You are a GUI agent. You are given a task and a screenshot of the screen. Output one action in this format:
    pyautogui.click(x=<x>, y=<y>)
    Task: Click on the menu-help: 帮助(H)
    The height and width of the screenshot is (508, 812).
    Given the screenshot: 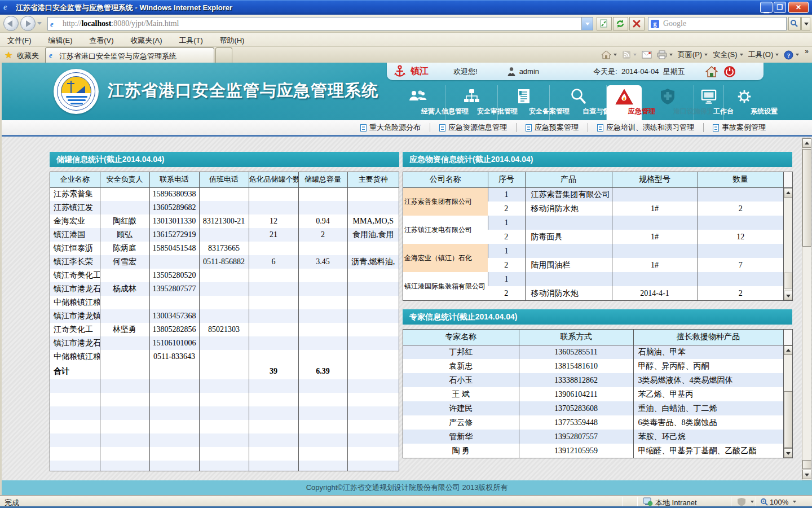 What is the action you would take?
    pyautogui.click(x=232, y=40)
    